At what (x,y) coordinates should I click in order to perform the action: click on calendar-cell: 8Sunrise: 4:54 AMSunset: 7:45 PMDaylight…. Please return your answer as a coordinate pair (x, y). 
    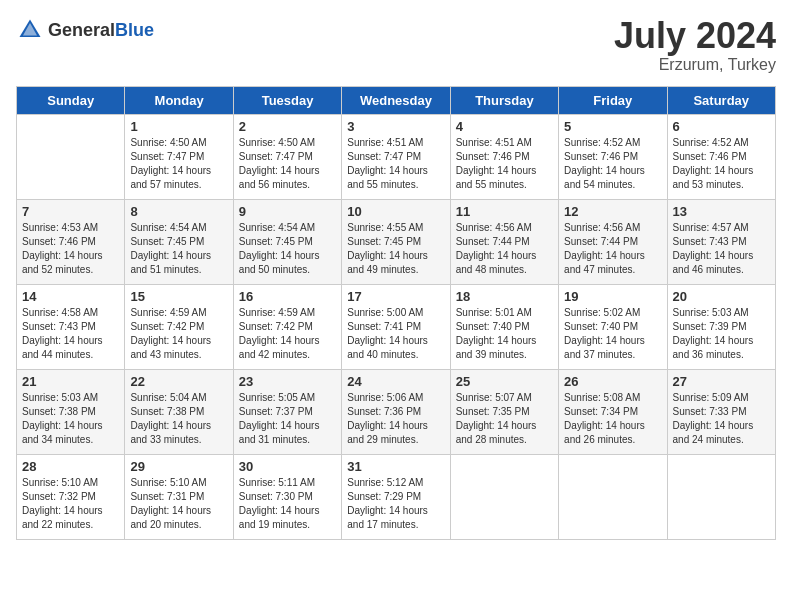
    Looking at the image, I should click on (179, 242).